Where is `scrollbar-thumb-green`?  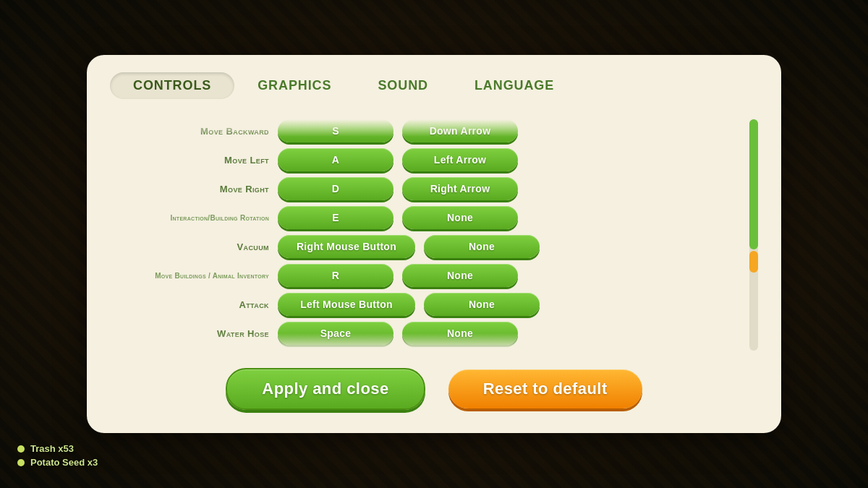 scrollbar-thumb-green is located at coordinates (754, 184).